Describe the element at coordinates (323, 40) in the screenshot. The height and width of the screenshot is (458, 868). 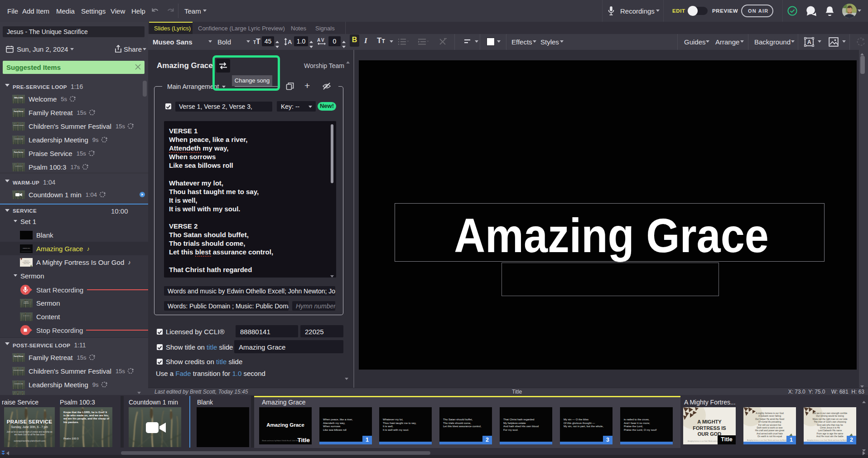
I see `svg-text: V` at that location.